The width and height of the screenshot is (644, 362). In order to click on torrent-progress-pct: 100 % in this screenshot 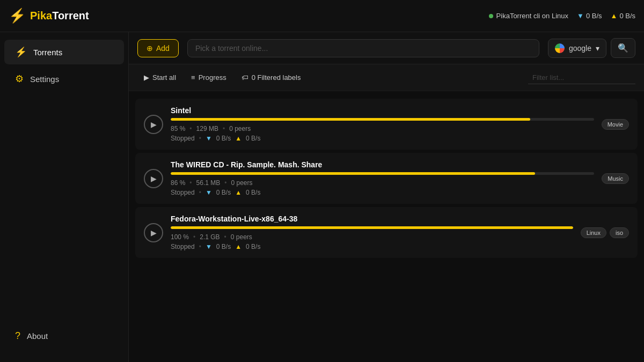, I will do `click(180, 237)`.